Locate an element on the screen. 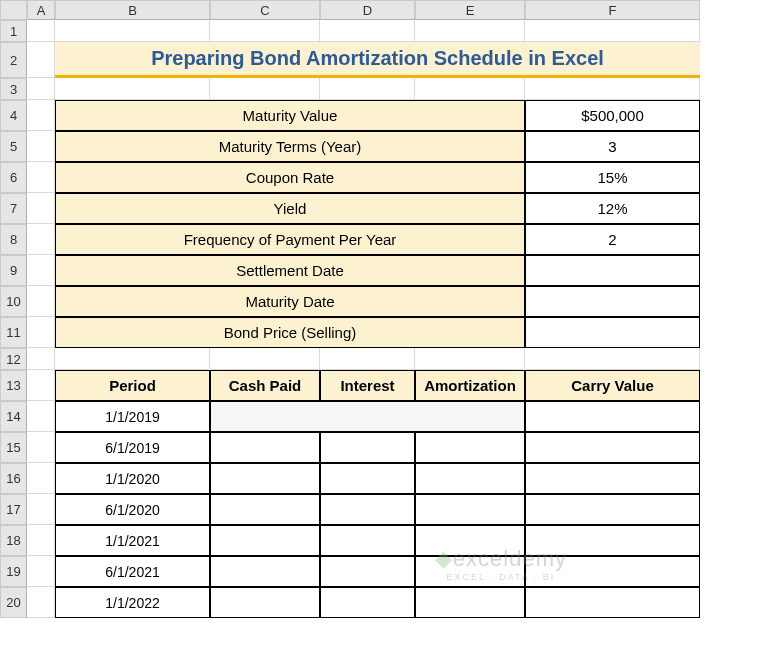 The height and width of the screenshot is (652, 767). row-header-13: 13 is located at coordinates (14, 386).